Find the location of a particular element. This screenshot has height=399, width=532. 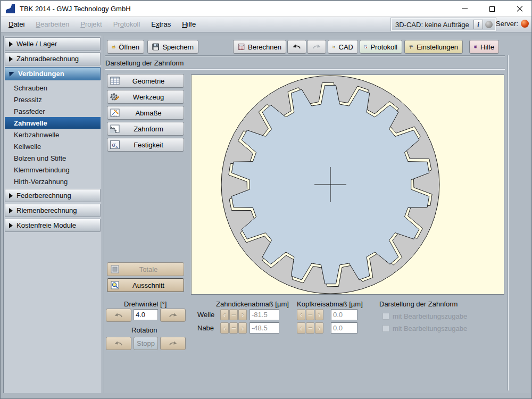

sidebar-item-presssitz: Presssitz is located at coordinates (53, 99).